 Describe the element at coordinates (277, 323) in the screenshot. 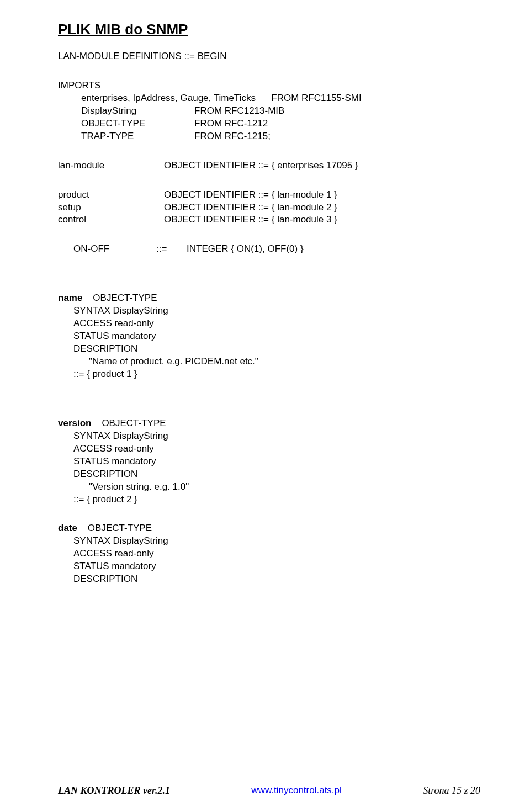

I see `name-access: ACCESS read-only` at that location.